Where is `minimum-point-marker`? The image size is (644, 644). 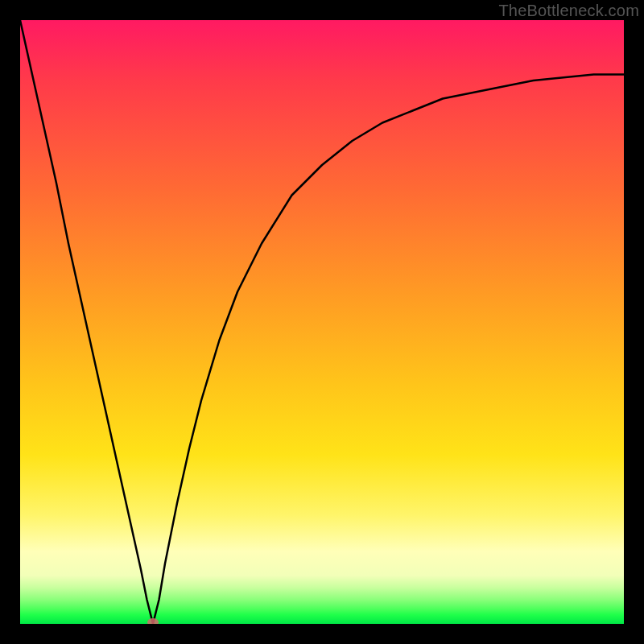 minimum-point-marker is located at coordinates (153, 621).